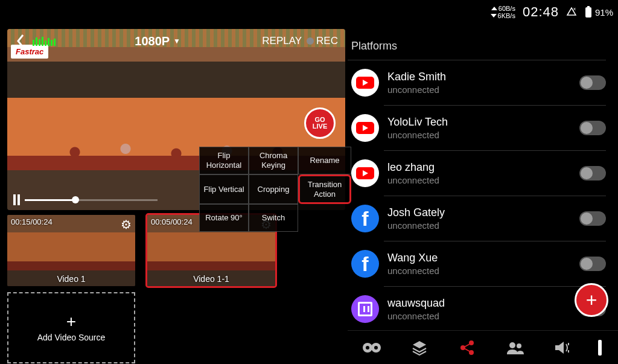 The width and height of the screenshot is (618, 364). Describe the element at coordinates (273, 218) in the screenshot. I see `menu-switch: Switch` at that location.